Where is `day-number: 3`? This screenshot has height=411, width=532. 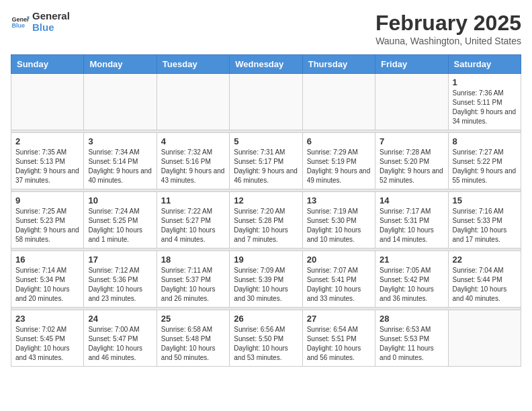
day-number: 3 is located at coordinates (120, 141).